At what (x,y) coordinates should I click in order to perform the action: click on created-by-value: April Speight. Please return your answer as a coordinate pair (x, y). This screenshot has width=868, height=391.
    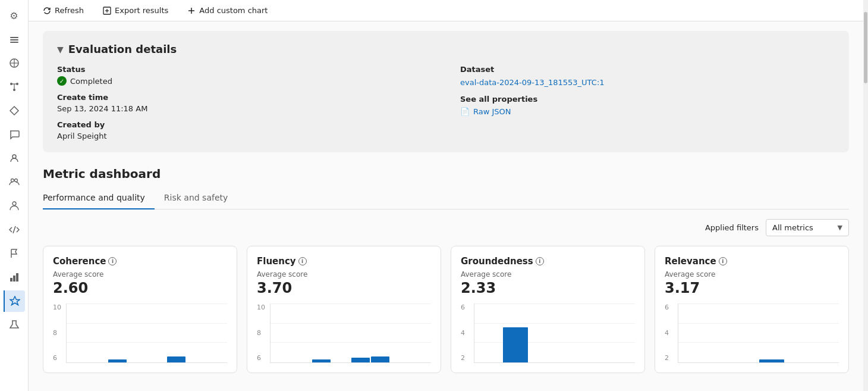
    Looking at the image, I should click on (244, 136).